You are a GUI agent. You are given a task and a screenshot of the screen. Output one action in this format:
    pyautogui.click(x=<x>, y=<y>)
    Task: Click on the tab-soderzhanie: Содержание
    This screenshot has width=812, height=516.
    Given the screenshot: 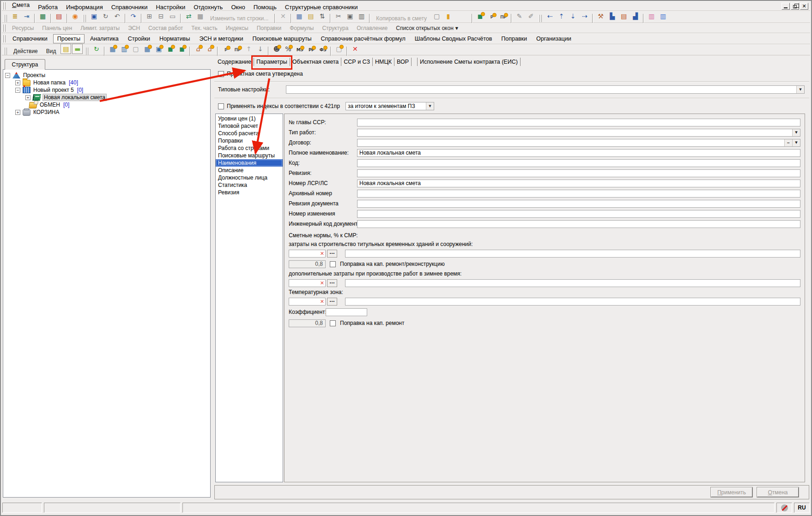 What is the action you would take?
    pyautogui.click(x=235, y=62)
    